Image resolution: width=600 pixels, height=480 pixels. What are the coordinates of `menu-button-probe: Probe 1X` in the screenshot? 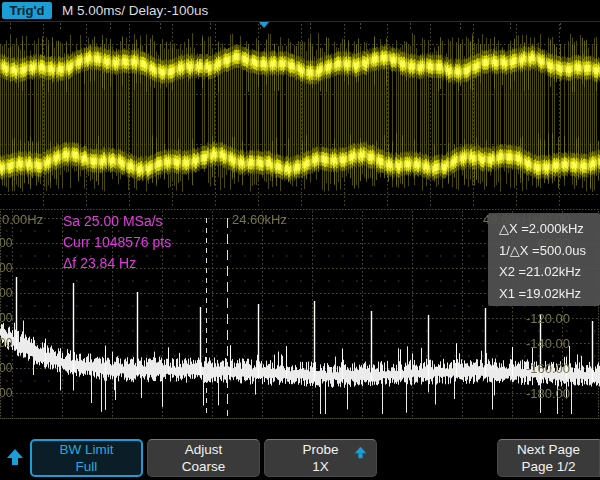 It's located at (320, 458).